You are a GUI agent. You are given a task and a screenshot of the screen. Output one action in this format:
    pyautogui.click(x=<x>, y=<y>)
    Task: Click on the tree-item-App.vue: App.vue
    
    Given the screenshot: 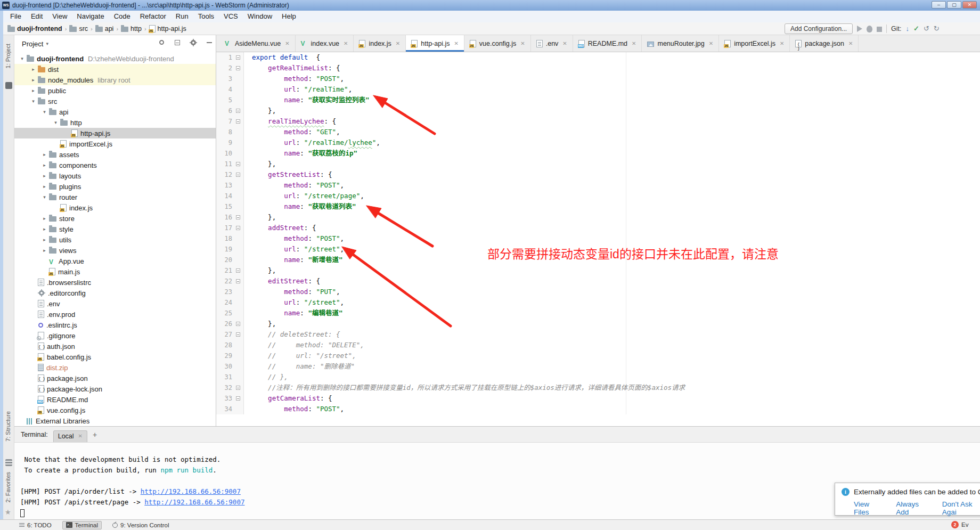 What is the action you would take?
    pyautogui.click(x=115, y=261)
    